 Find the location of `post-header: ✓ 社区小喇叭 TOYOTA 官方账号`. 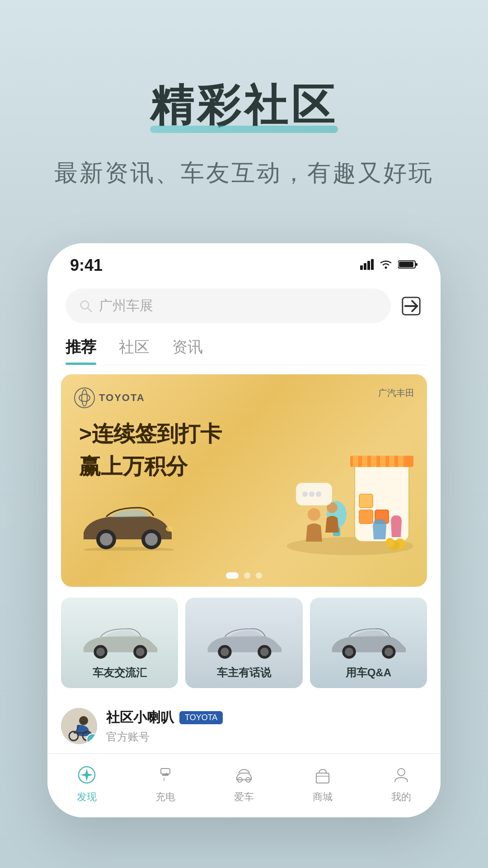

post-header: ✓ 社区小喇叭 TOYOTA 官方账号 is located at coordinates (244, 726).